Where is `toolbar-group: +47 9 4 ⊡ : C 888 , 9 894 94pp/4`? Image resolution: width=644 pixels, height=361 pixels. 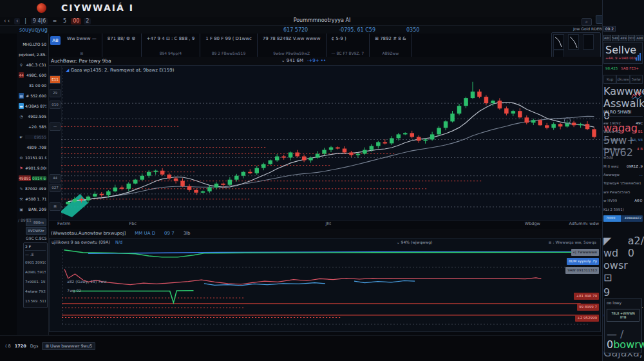
toolbar-group: +47 9 4 ⊡ : C 888 , 9 894 94pp/4 is located at coordinates (171, 45).